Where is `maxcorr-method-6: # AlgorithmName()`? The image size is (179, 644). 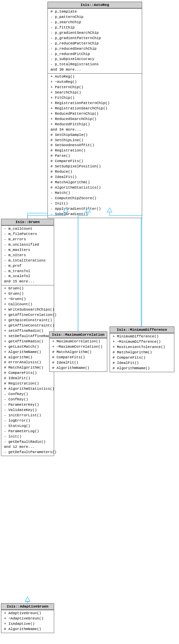
maxcorr-method-6: # AlgorithmName() is located at coordinates (78, 368).